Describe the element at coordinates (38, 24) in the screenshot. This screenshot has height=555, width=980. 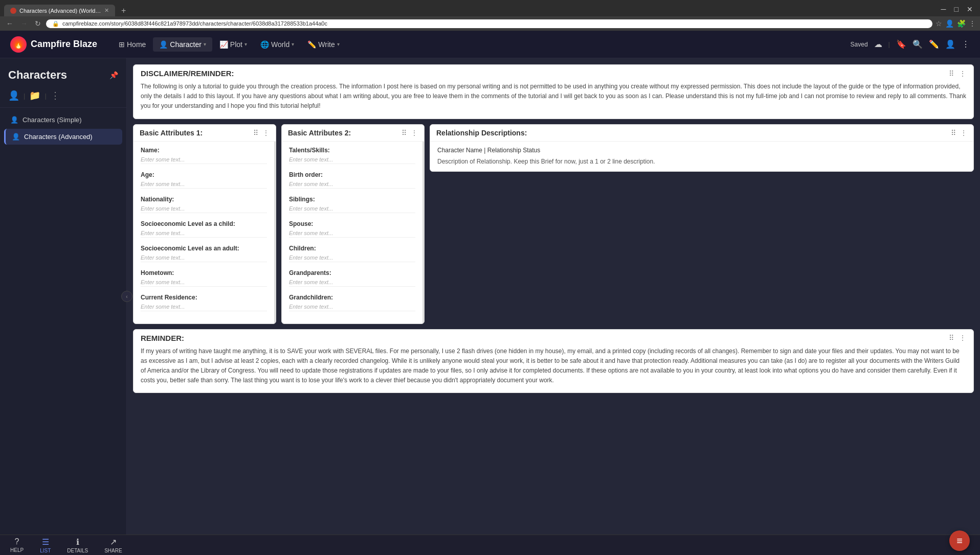
I see `refresh-button: ↻` at that location.